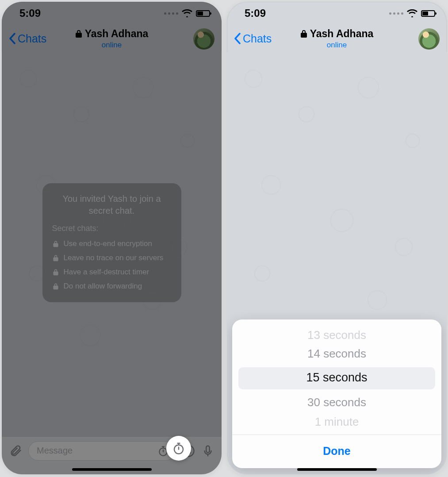  What do you see at coordinates (112, 286) in the screenshot?
I see `info-bullet: Do not allow forwarding` at bounding box center [112, 286].